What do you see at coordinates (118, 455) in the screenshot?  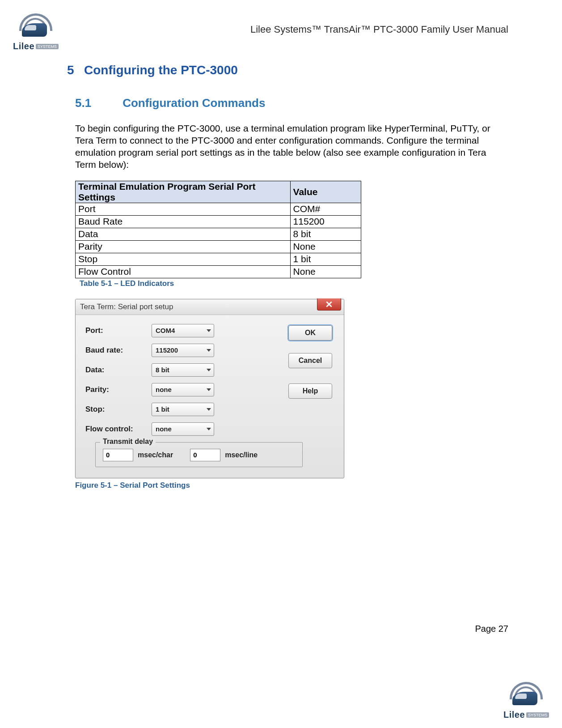 I see `msec-char-input: 0` at bounding box center [118, 455].